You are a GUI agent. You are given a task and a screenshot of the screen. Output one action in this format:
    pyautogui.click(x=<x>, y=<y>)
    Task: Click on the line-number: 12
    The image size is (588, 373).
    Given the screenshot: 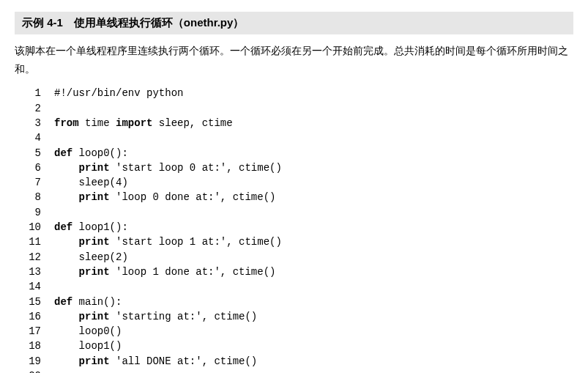 What is the action you would take?
    pyautogui.click(x=34, y=257)
    